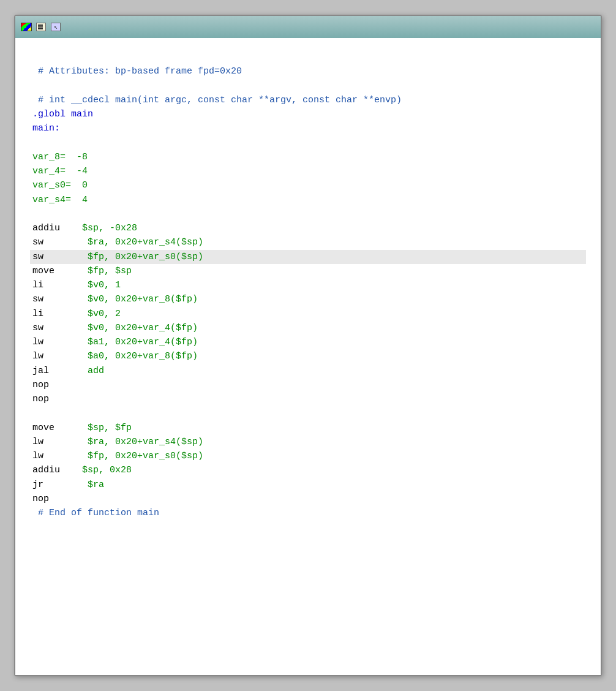 The width and height of the screenshot is (616, 691). What do you see at coordinates (308, 228) in the screenshot?
I see `code-line: addiu $sp, -0x28` at bounding box center [308, 228].